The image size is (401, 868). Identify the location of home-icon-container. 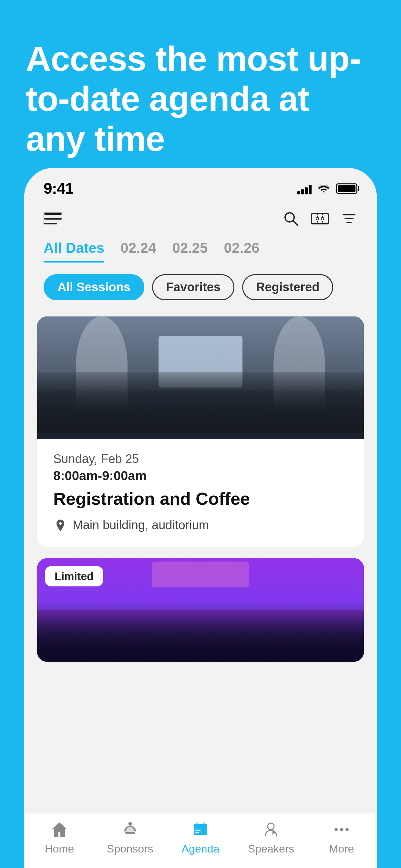
(59, 830).